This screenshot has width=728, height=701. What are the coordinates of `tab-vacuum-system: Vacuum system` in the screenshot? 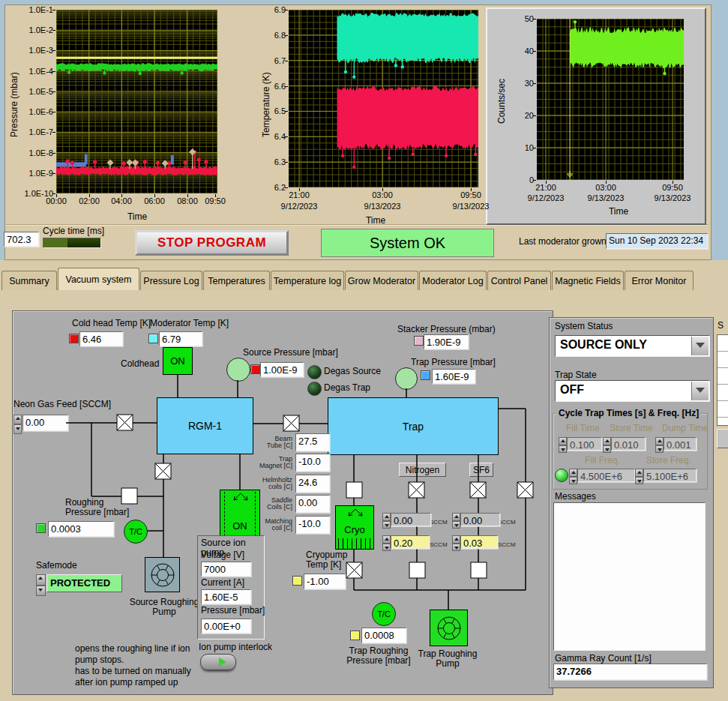 It's located at (99, 279).